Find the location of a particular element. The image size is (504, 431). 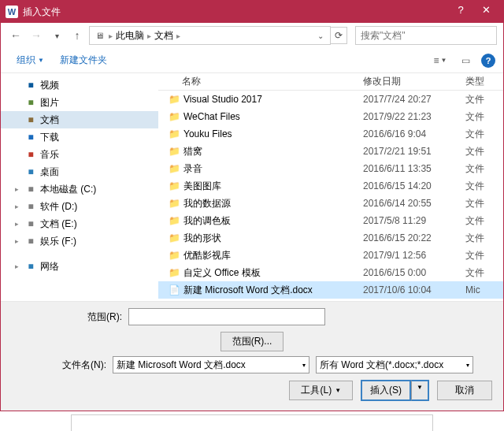

tree-item-label: 网络 is located at coordinates (50, 266).